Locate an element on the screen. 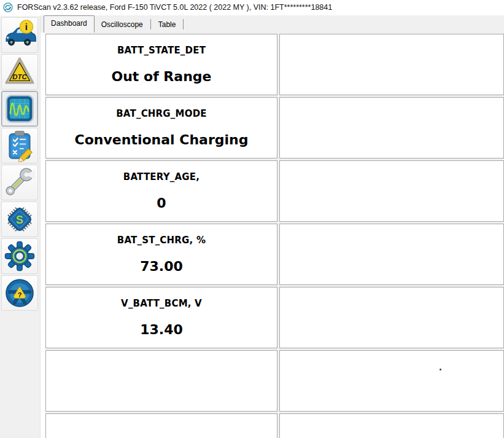 Image resolution: width=504 pixels, height=438 pixels. tab-oscilloscope: Oscilloscope is located at coordinates (122, 25).